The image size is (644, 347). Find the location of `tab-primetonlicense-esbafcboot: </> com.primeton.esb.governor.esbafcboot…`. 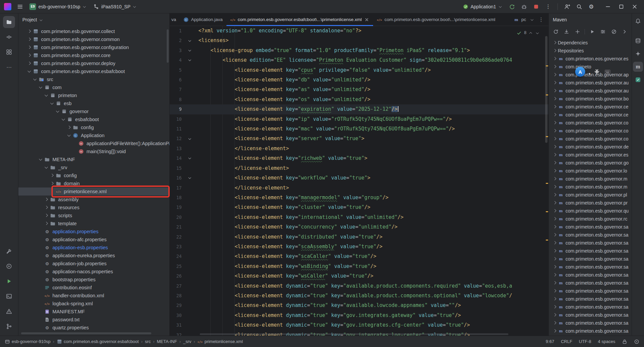

tab-primetonlicense-esbafcboot: </> com.primeton.esb.governor.esbafcboot… is located at coordinates (300, 19).